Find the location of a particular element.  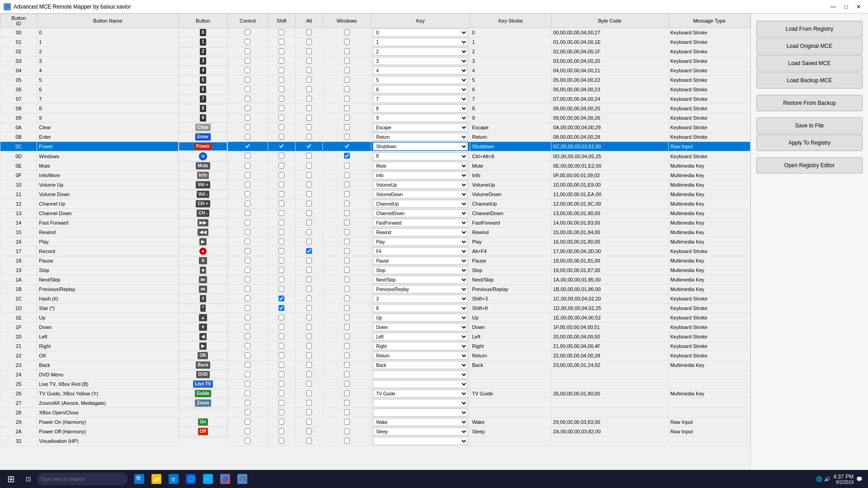

table-row: 20Left◀LeftLeft20,00,00,00,04,00,50Keybo… is located at coordinates (375, 337).